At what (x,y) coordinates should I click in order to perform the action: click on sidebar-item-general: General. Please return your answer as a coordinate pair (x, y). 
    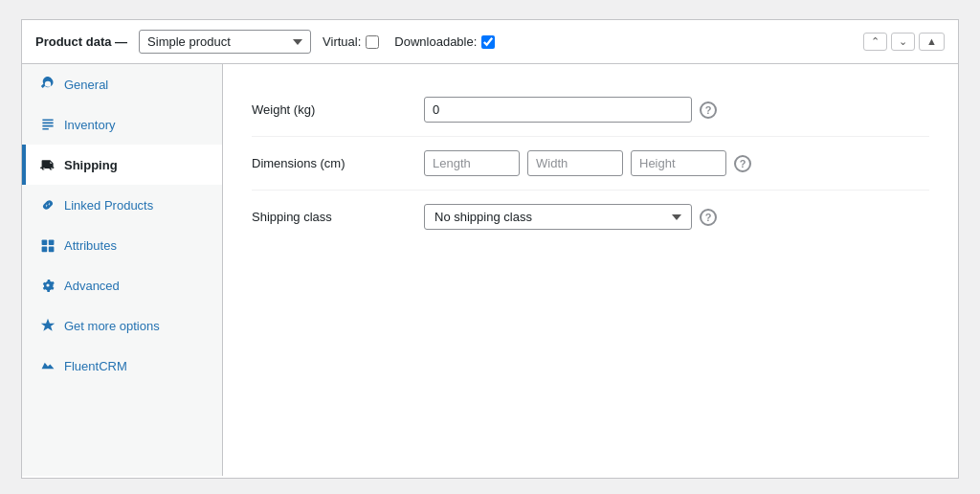
    Looking at the image, I should click on (122, 84).